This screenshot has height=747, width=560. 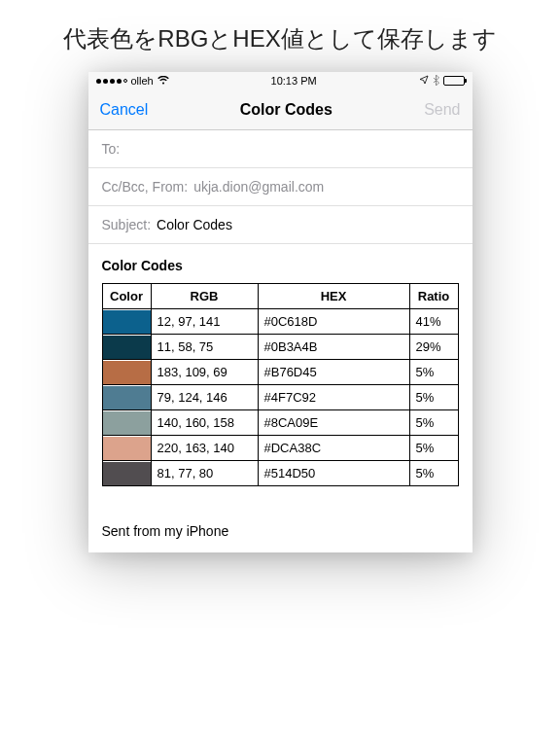 What do you see at coordinates (333, 474) in the screenshot?
I see `hex-cell: #514D50` at bounding box center [333, 474].